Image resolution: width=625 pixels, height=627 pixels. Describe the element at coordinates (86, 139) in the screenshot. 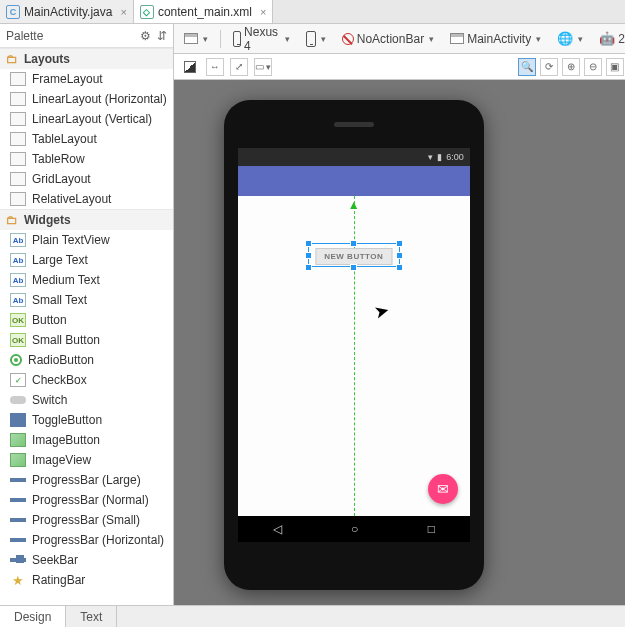

I see `palette-item: TableLayout` at that location.